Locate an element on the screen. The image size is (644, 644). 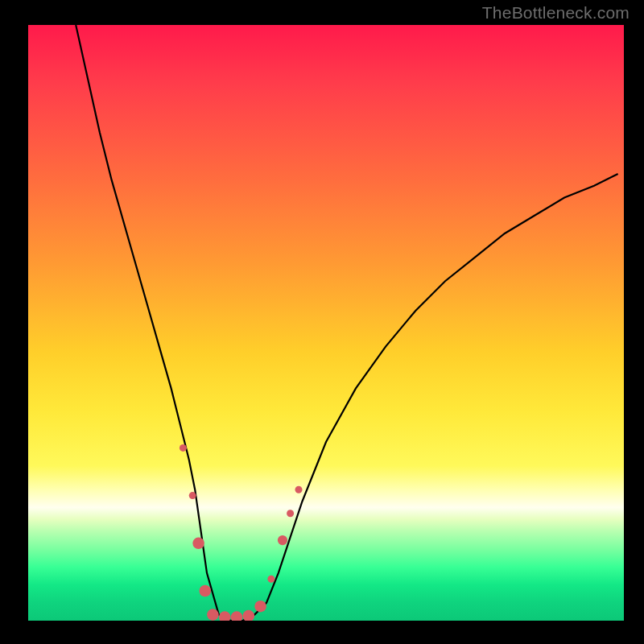
marker-layer is located at coordinates (242, 533).